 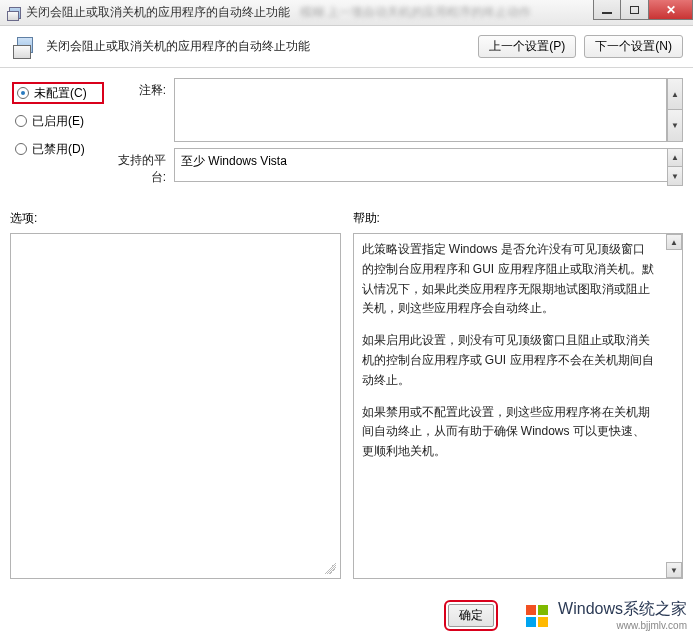 What do you see at coordinates (471, 616) in the screenshot?
I see `ok-button: 确定` at bounding box center [471, 616].